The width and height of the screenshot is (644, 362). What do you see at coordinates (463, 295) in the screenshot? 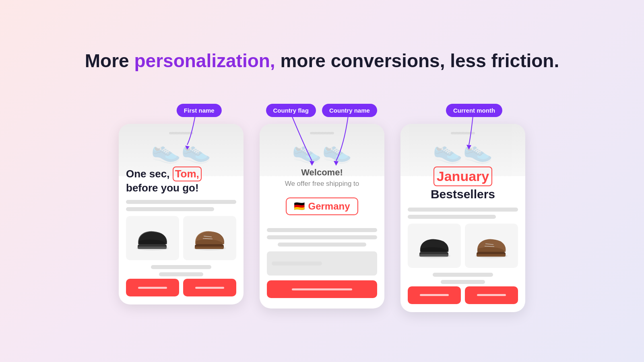
I see `card3-cta-row` at bounding box center [463, 295].